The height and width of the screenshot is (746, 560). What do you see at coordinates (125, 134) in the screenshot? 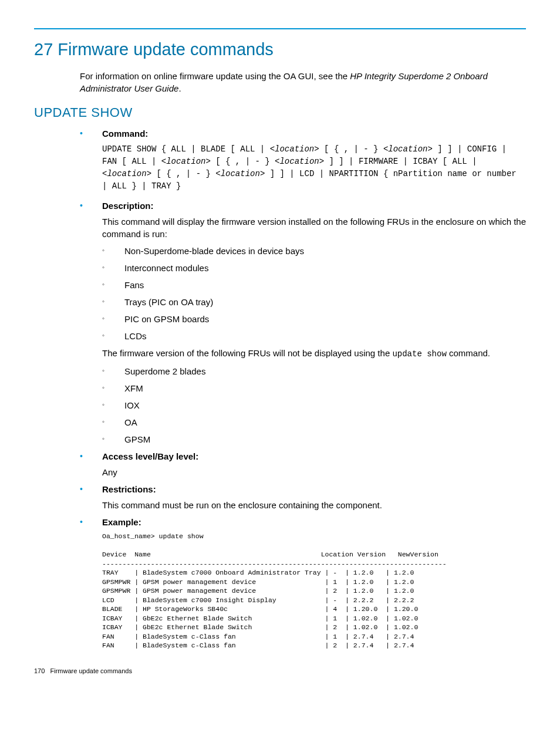
I see `label-command: Command:` at bounding box center [125, 134].